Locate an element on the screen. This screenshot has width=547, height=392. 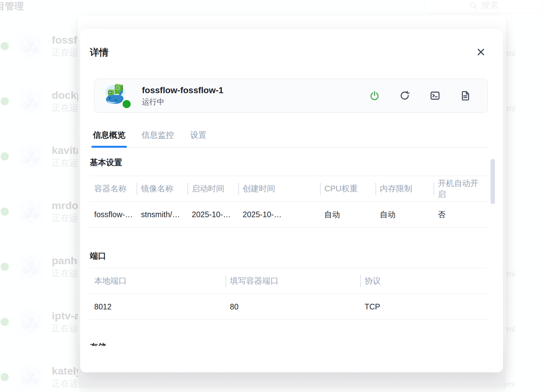
tab: 信息概览 is located at coordinates (109, 139).